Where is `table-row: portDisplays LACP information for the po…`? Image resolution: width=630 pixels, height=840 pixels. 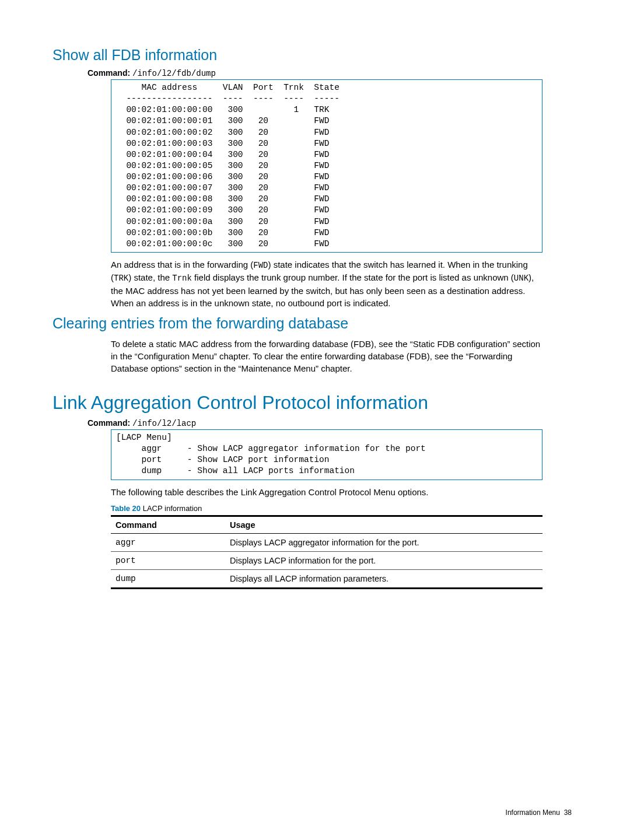 table-row: portDisplays LACP information for the po… is located at coordinates (327, 560).